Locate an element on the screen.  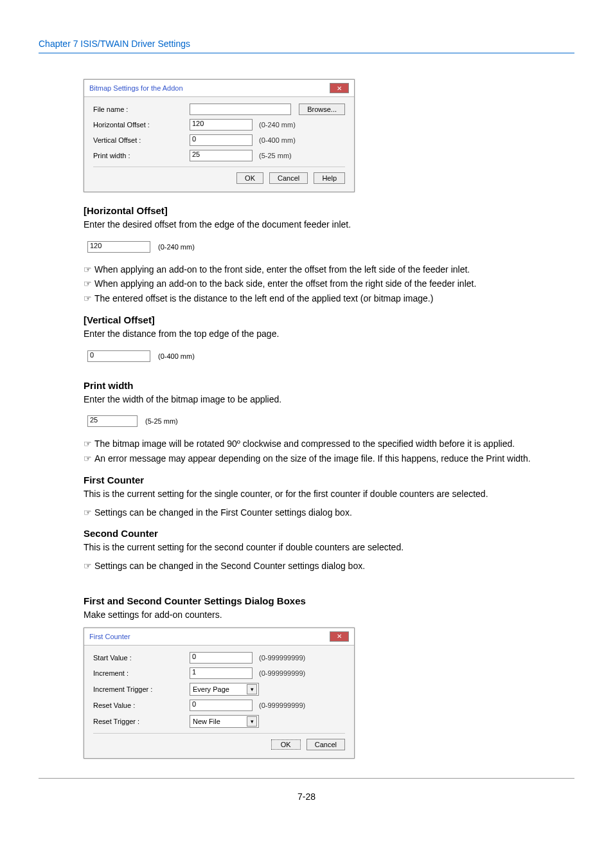
dialog-titlebar: First Counter ✕ is located at coordinates (219, 637).